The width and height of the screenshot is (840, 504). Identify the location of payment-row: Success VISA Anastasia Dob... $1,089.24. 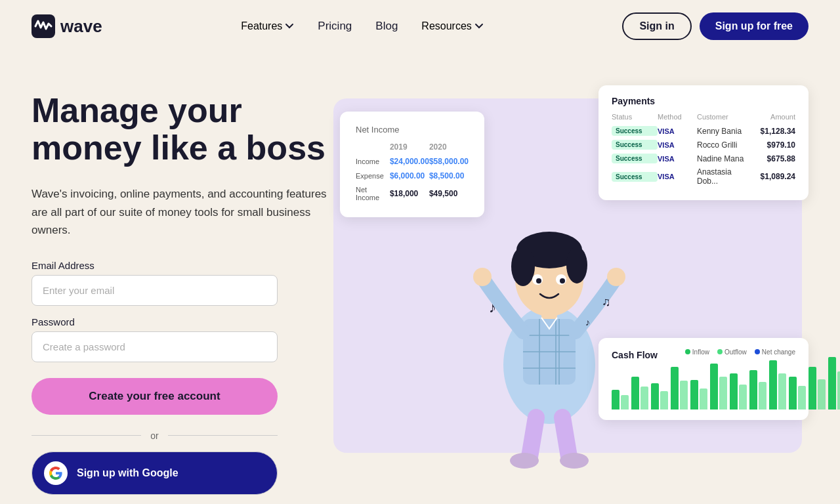
(704, 177).